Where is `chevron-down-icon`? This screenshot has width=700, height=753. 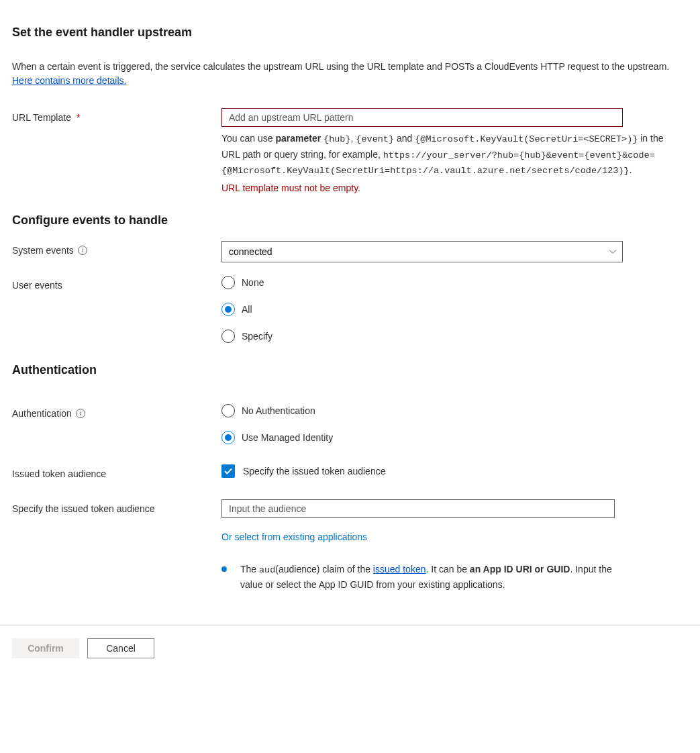
chevron-down-icon is located at coordinates (613, 252).